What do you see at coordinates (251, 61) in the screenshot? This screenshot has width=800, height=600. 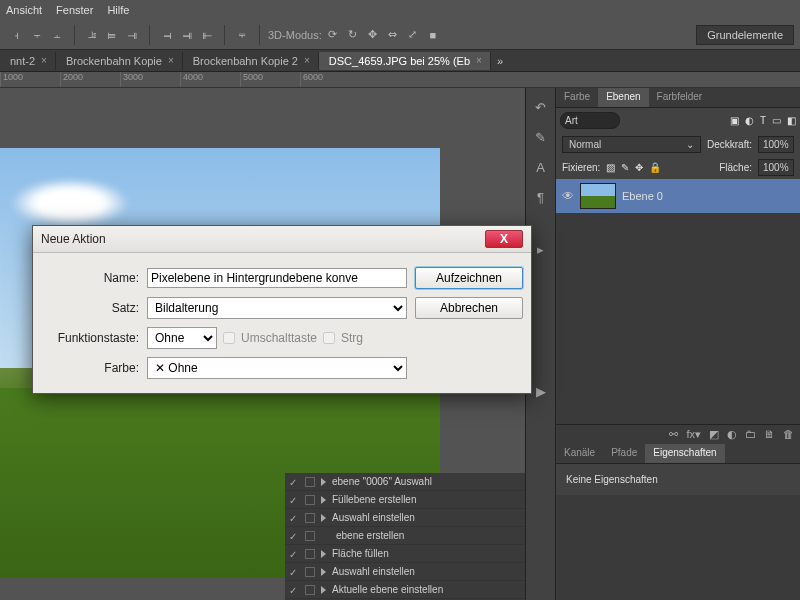 I see `tab-3: Brockenbahn Kopie 2×` at bounding box center [251, 61].